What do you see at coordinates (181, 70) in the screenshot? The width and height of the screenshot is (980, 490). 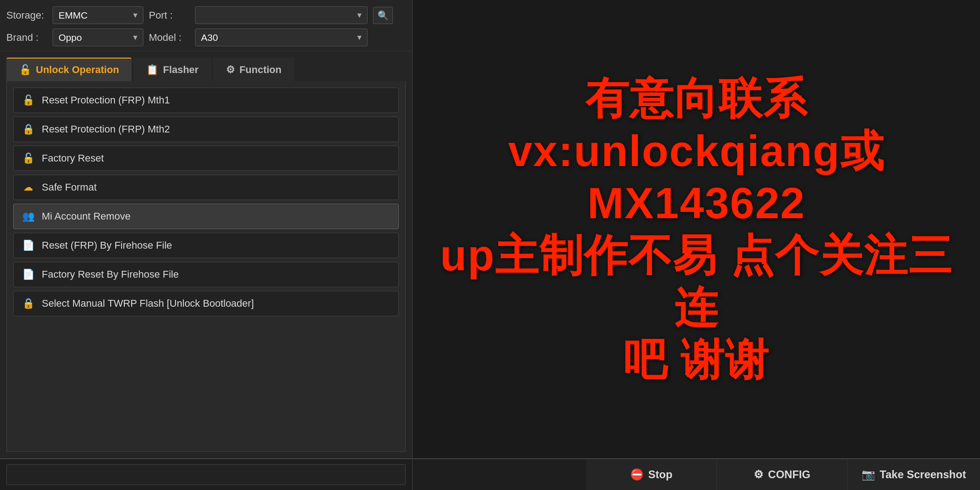 I see `tab-flasher-label: Flasher` at bounding box center [181, 70].